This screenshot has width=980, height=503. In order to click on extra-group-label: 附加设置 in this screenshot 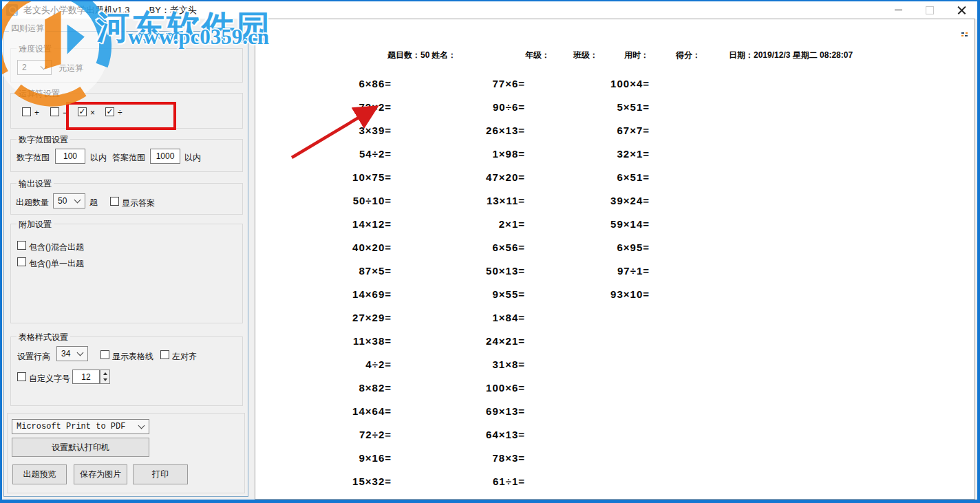, I will do `click(35, 224)`.